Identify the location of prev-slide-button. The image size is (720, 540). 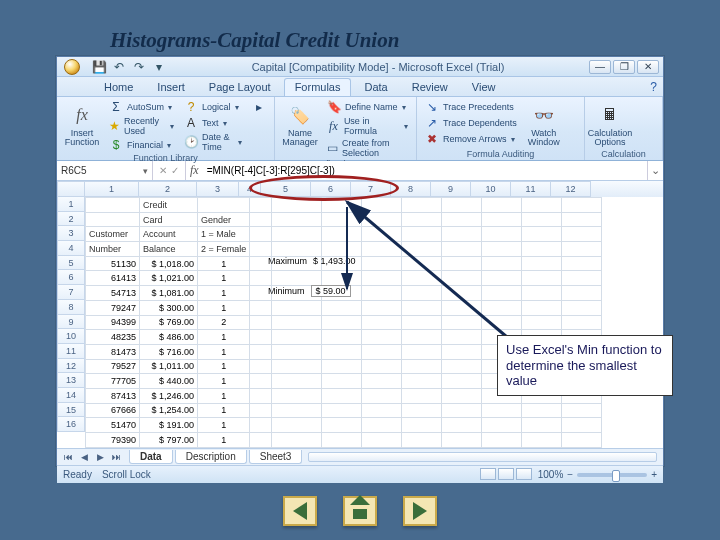
(300, 511).